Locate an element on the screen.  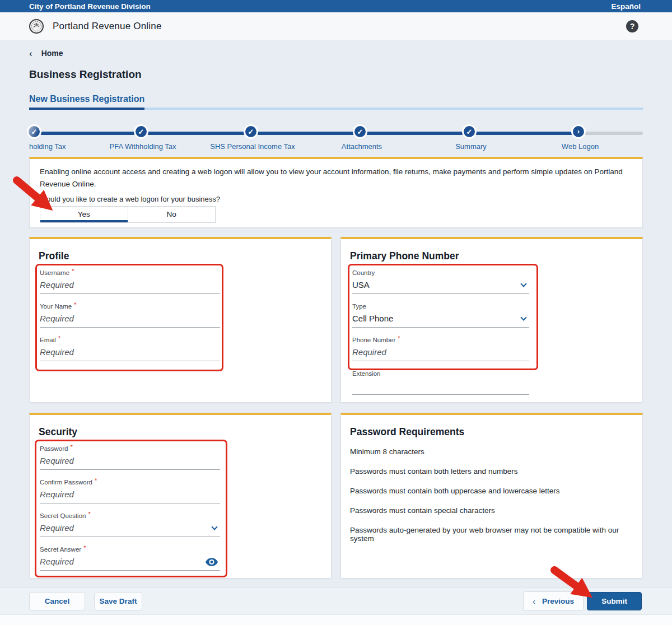
secret-answer-label: Secret Answer is located at coordinates (60, 549).